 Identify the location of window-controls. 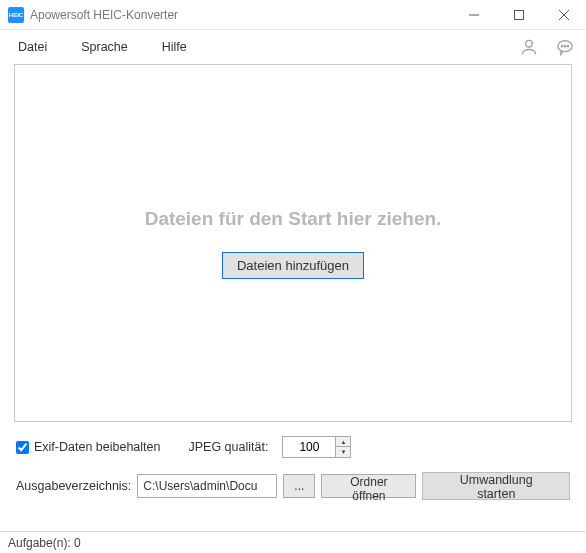
(518, 14).